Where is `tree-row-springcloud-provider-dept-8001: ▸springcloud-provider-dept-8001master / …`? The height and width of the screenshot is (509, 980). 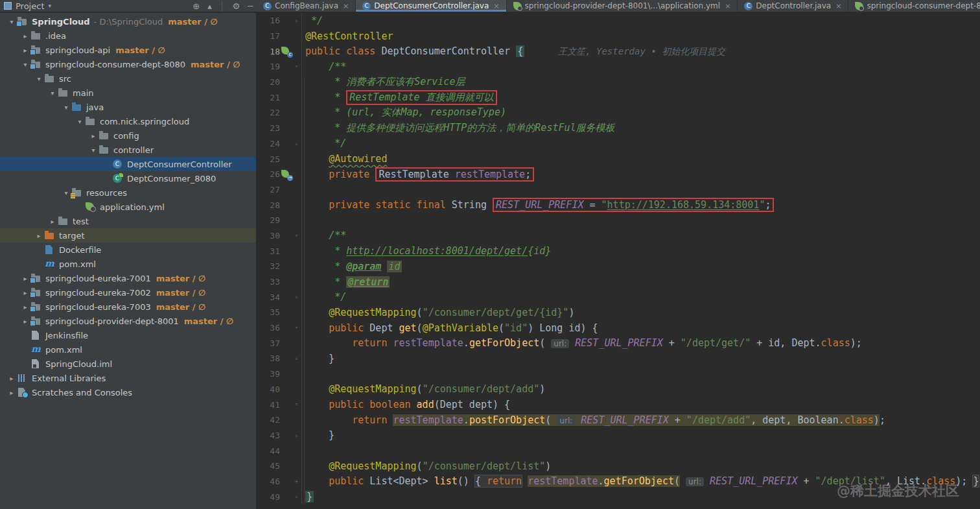 tree-row-springcloud-provider-dept-8001: ▸springcloud-provider-dept-8001master / … is located at coordinates (128, 321).